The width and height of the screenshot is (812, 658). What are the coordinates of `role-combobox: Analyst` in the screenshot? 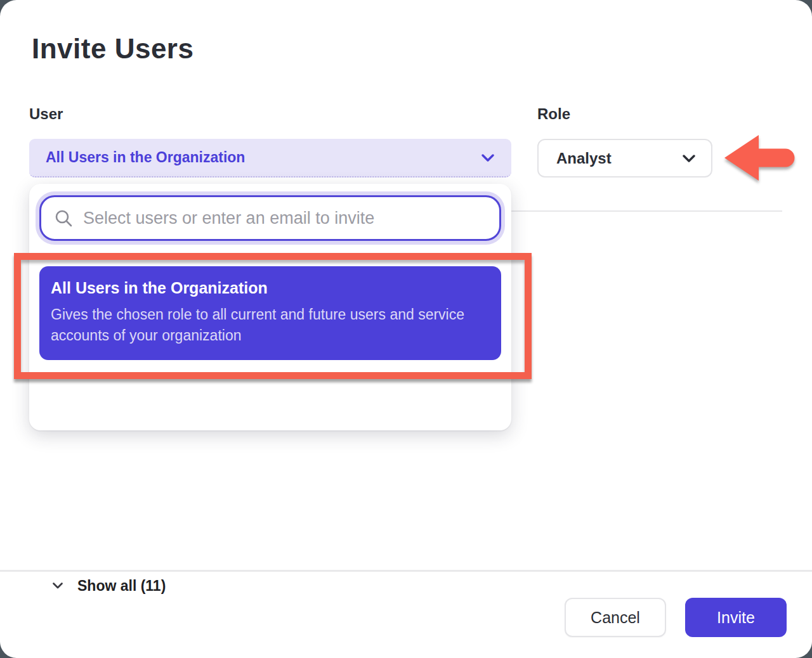 It's located at (625, 158).